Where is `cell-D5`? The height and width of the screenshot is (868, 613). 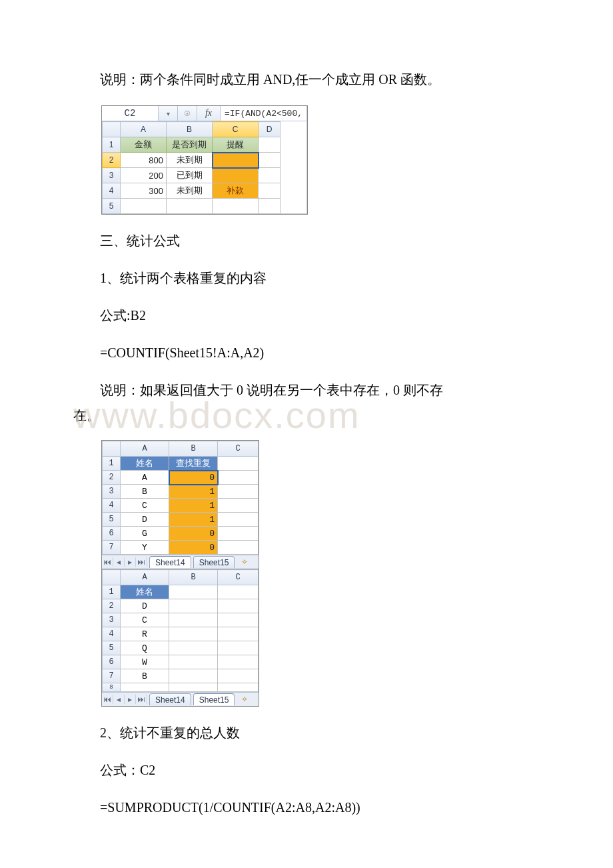
cell-D5 is located at coordinates (269, 207).